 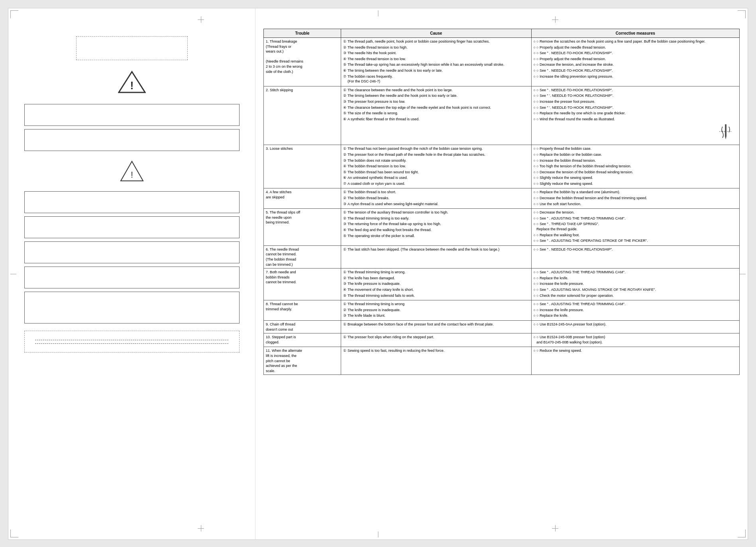 What do you see at coordinates (345, 224) in the screenshot?
I see `cause-number: ③` at bounding box center [345, 224].